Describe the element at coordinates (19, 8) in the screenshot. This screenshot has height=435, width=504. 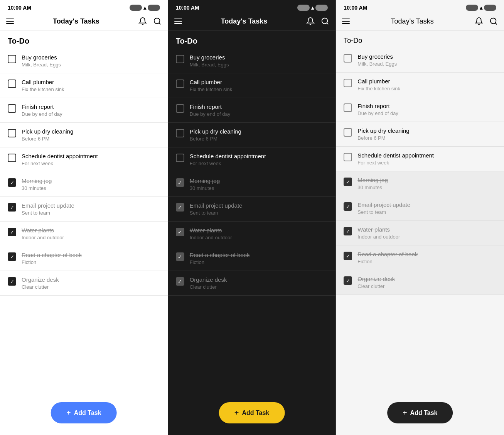
I see `status-time: 10:00 AM` at that location.